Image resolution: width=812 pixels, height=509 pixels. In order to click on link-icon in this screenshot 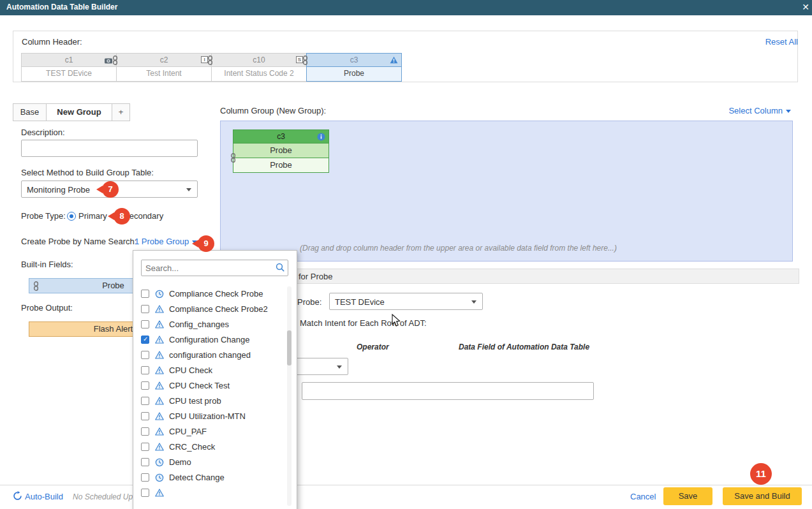, I will do `click(233, 158)`.